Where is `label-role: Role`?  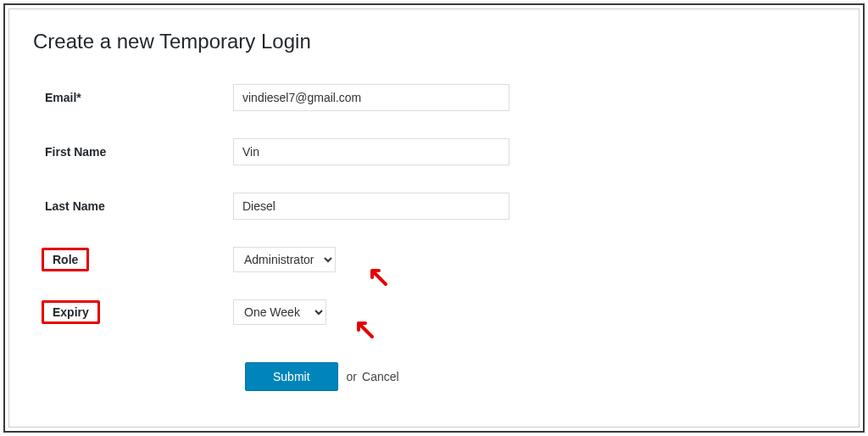 label-role: Role is located at coordinates (65, 260).